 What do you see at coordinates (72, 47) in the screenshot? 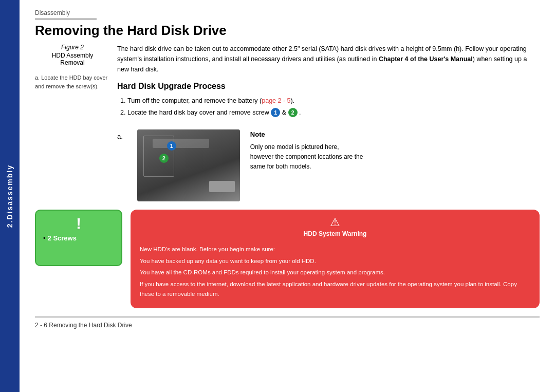
I see `figure-label: Figure 2` at bounding box center [72, 47].